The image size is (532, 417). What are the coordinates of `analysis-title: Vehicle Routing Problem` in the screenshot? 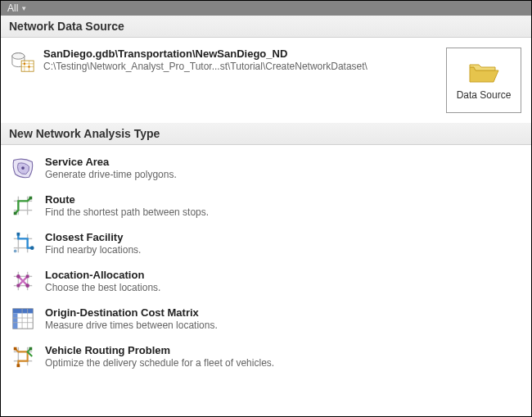 It's located at (160, 351).